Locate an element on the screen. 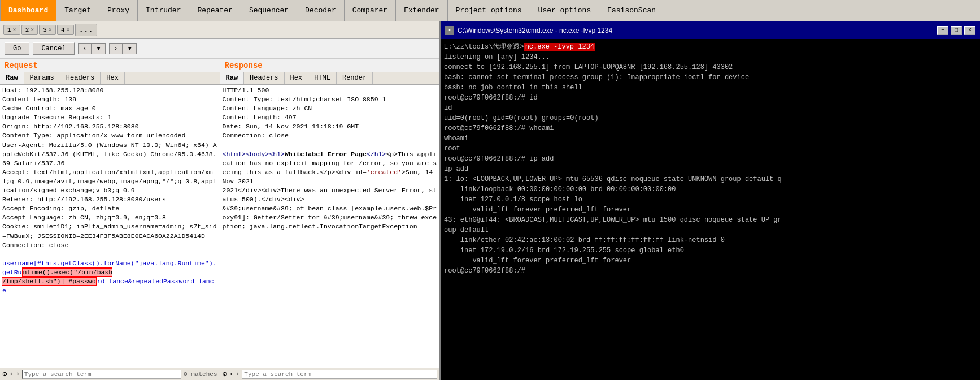 This screenshot has width=980, height=380. tab-numbers-row: 1 × 2 × 3 × 4 × ... is located at coordinates (220, 31).